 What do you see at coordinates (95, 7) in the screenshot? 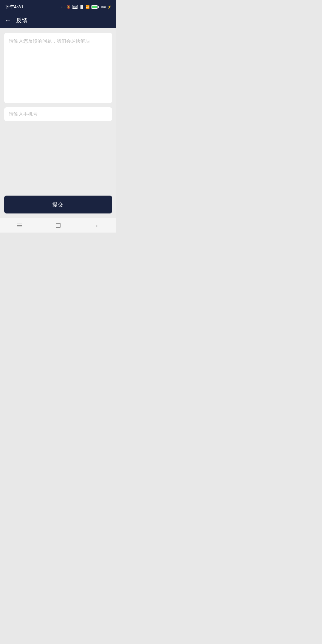
I see `battery-icon` at bounding box center [95, 7].